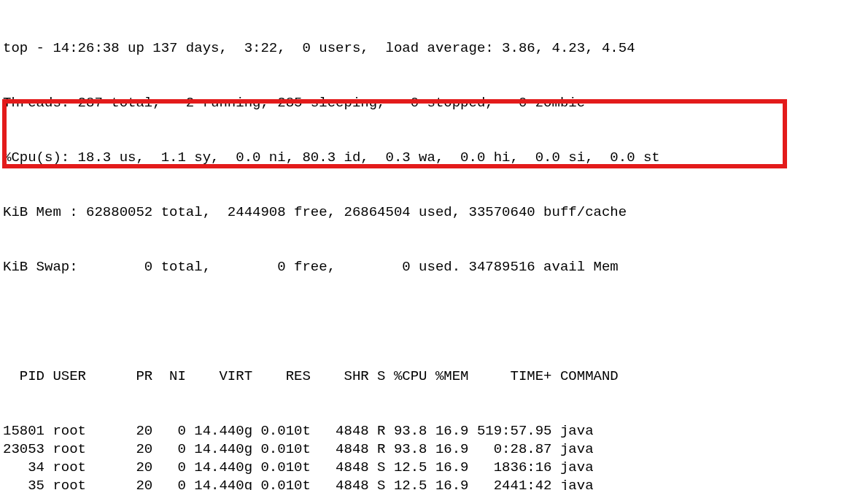 This screenshot has width=868, height=490. What do you see at coordinates (434, 213) in the screenshot?
I see `summary-line-mem: KiB Mem : 62880052 total, 2444908 free, …` at bounding box center [434, 213].